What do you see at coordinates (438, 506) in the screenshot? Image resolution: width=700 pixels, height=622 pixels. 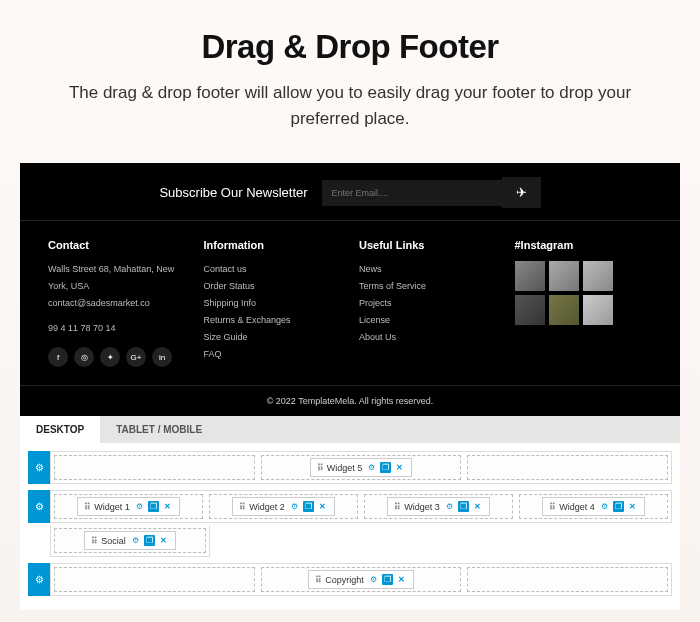 I see `builder-slot: ⠿ Widget 3 ⚙ ❐ ✕` at bounding box center [438, 506].